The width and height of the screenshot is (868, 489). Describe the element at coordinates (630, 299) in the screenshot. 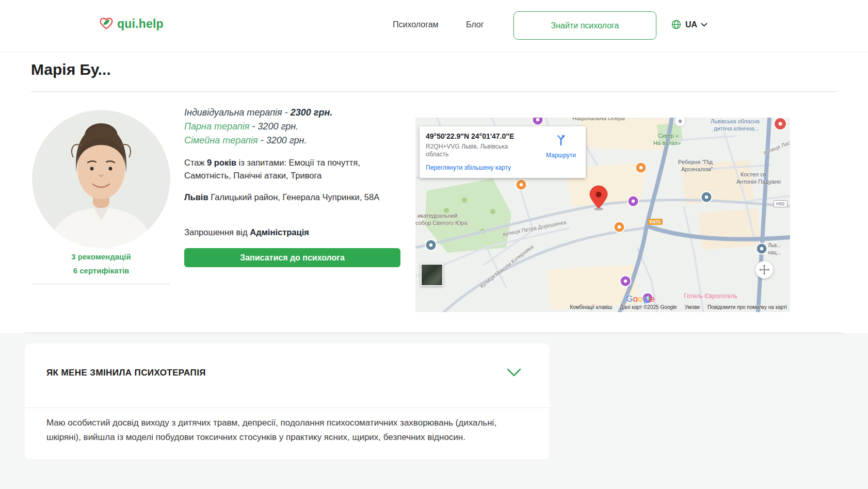

I see `google-letter: G` at that location.